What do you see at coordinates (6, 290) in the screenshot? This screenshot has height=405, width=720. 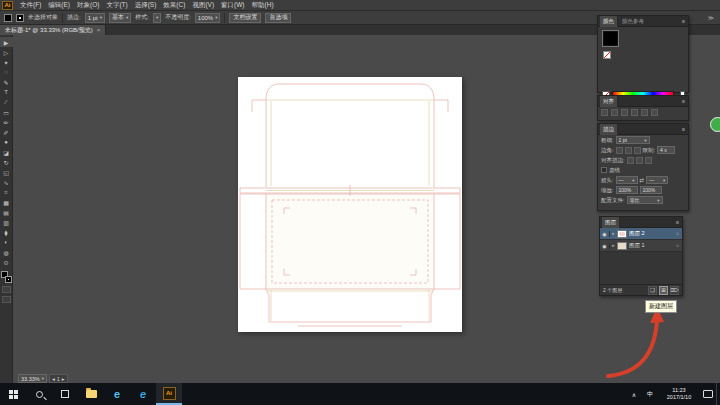 I see `draw-mode-button` at bounding box center [6, 290].